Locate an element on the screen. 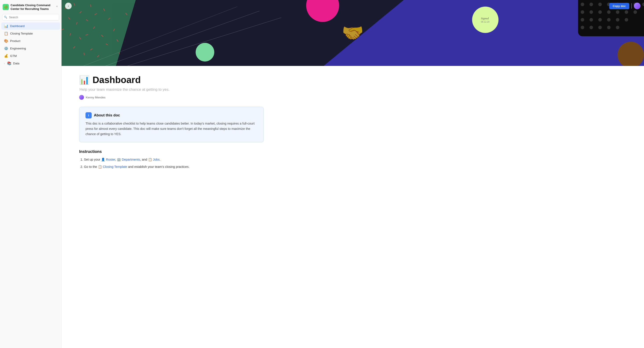 The image size is (644, 348). sidebar-nav: 📊 Dashboard 📋 Closing Template 🎨 Product… is located at coordinates (30, 45).